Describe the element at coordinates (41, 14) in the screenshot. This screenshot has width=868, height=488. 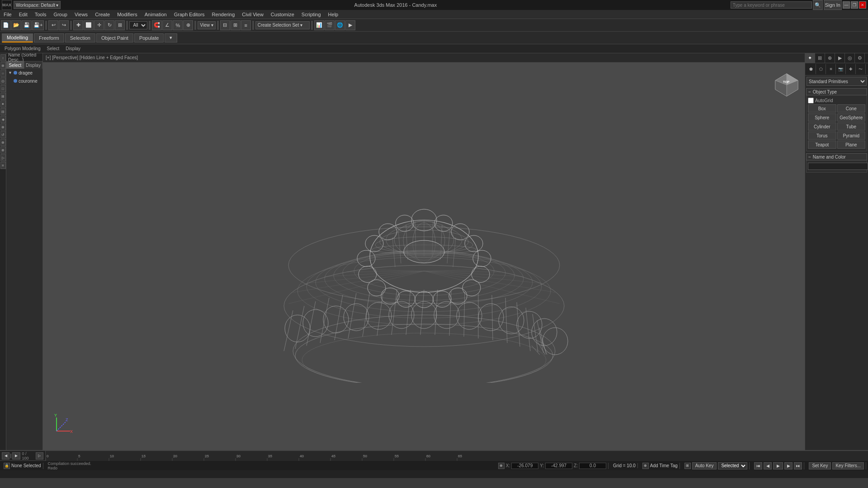
I see `menu-tools: Tools` at that location.